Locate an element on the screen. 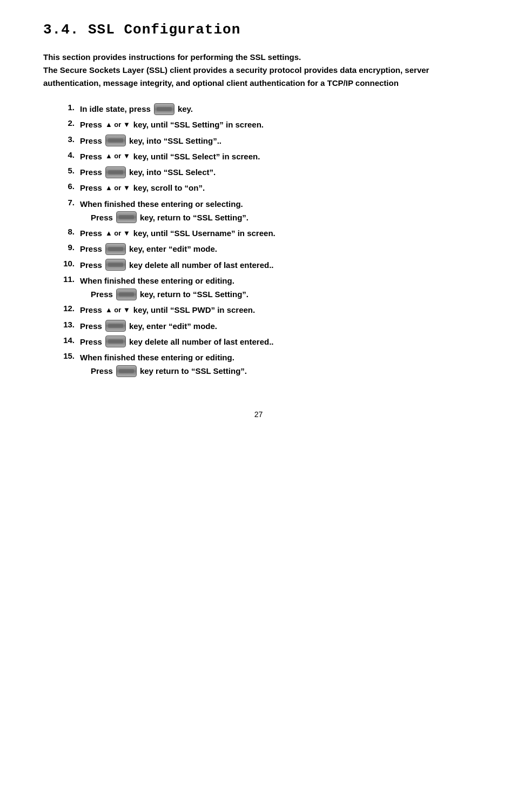 The image size is (517, 812). step-number: 15. is located at coordinates (64, 355).